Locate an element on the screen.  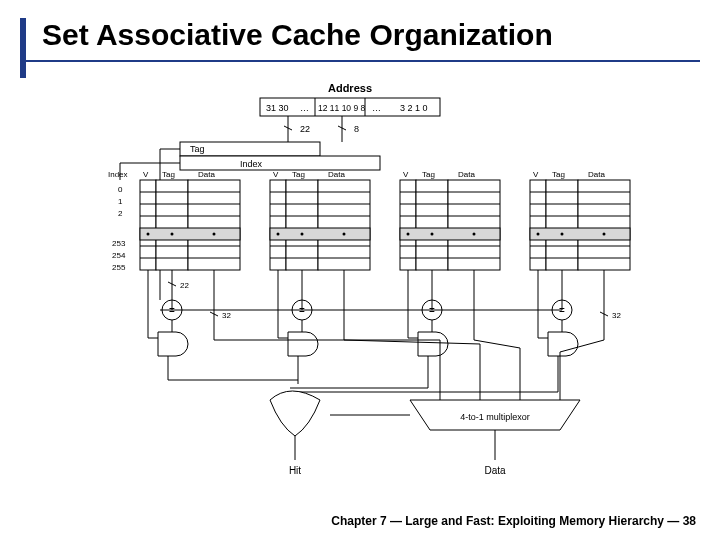
svg-text: 253 is located at coordinates (119, 244).